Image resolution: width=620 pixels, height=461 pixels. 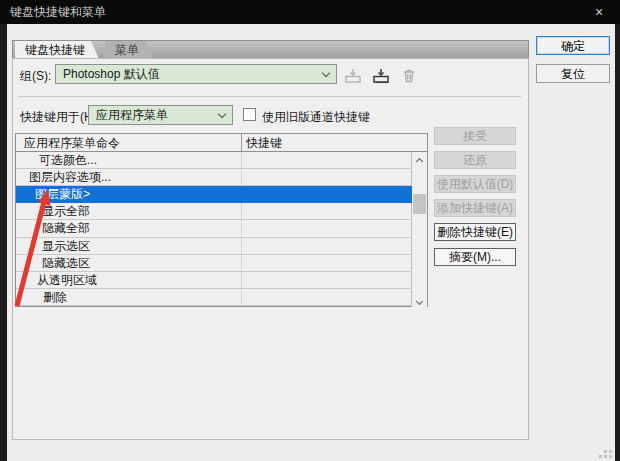 What do you see at coordinates (214, 160) in the screenshot?
I see `table-row: 可选颜色...` at bounding box center [214, 160].